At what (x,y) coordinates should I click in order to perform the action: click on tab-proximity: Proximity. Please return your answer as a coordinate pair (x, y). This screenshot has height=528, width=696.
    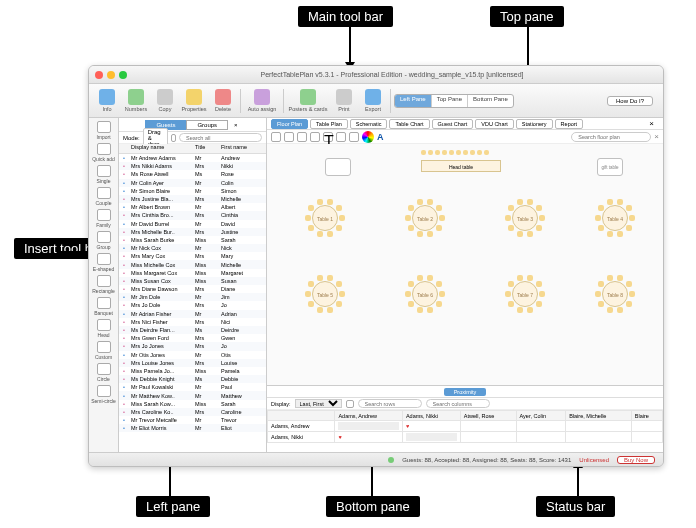
    Looking at the image, I should click on (466, 392).